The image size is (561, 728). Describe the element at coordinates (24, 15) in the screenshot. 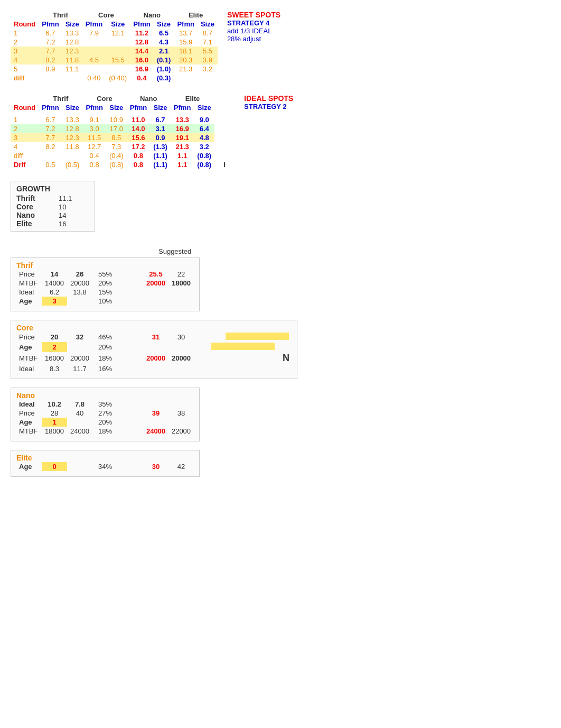

I see `col-round-header` at that location.